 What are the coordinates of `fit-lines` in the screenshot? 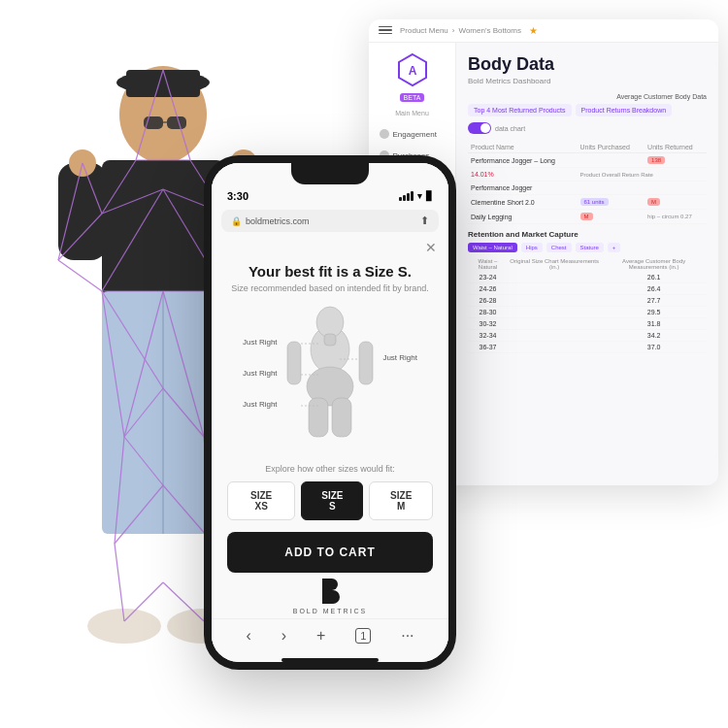 It's located at (330, 379).